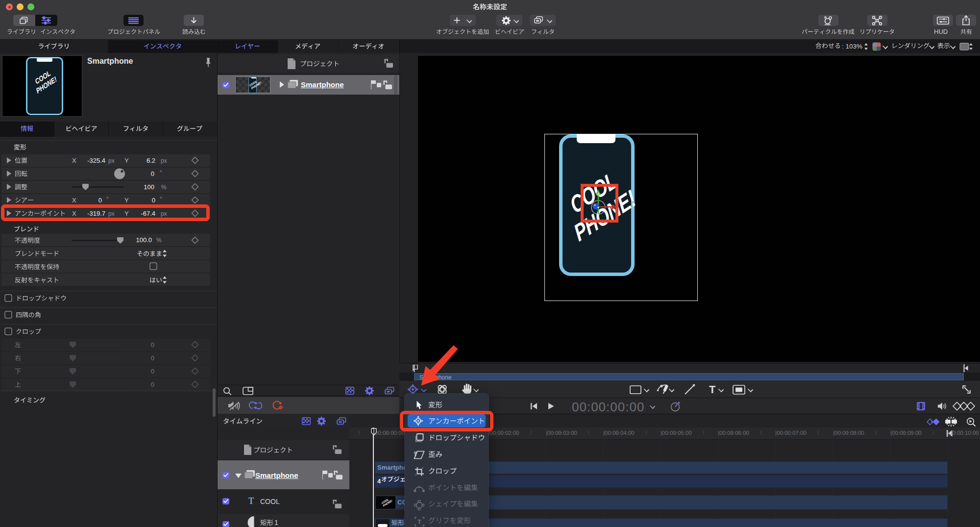 The height and width of the screenshot is (527, 980). What do you see at coordinates (419, 522) in the screenshot?
I see `svg-text: T` at bounding box center [419, 522].